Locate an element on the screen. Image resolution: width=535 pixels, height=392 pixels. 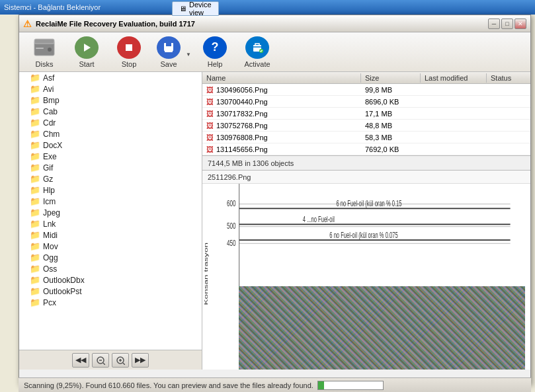
file-cell-name: 🖼 131145656.Png is located at coordinates (282, 149).